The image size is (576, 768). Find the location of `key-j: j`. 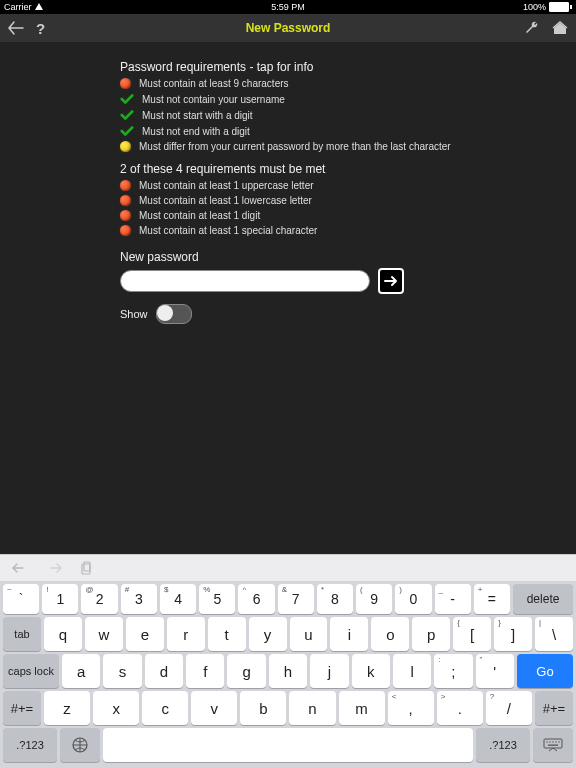

key-j: j is located at coordinates (329, 671).